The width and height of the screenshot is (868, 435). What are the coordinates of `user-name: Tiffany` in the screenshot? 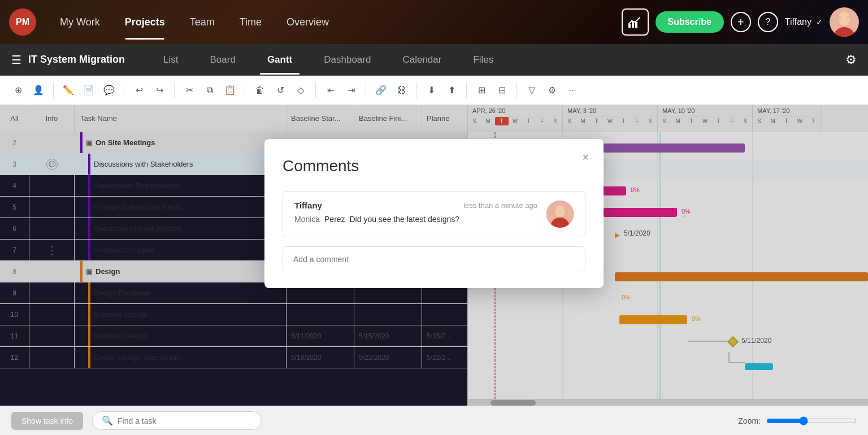 It's located at (798, 22).